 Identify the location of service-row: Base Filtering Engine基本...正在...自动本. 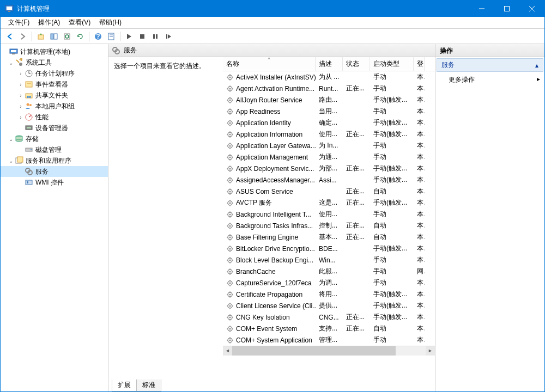
(329, 237).